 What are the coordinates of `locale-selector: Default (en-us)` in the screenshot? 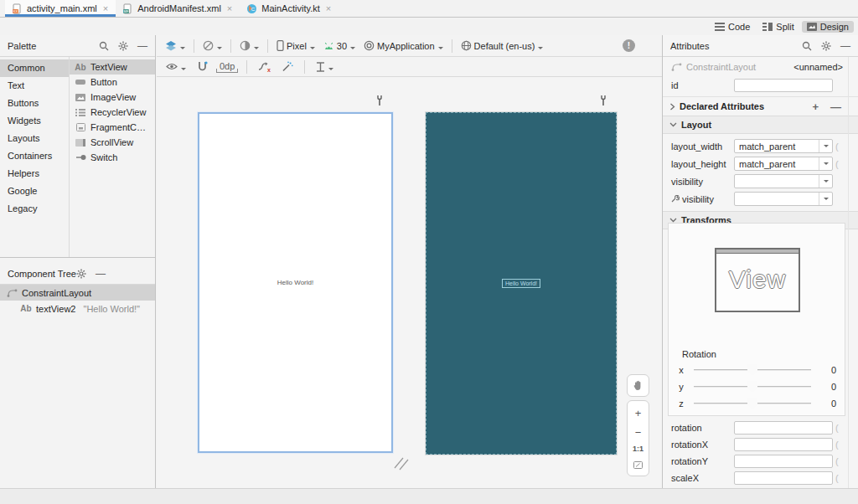 It's located at (503, 45).